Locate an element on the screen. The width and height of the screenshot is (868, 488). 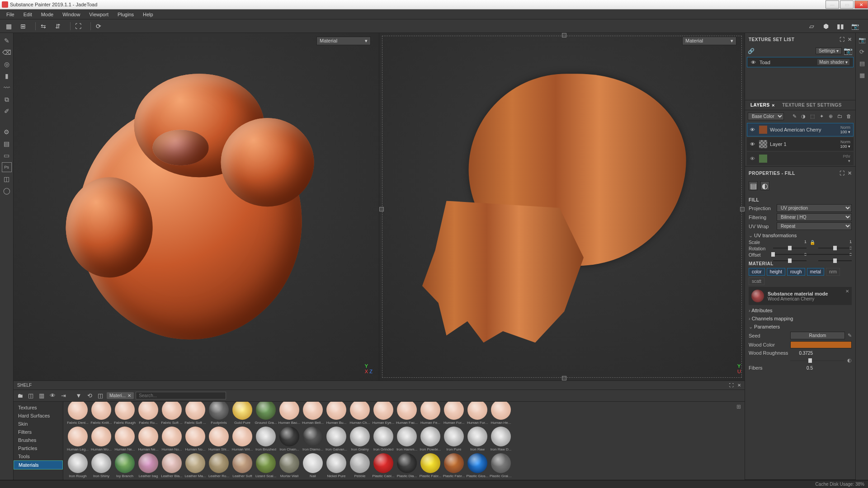
ring-icon: ◯ is located at coordinates (7, 191).